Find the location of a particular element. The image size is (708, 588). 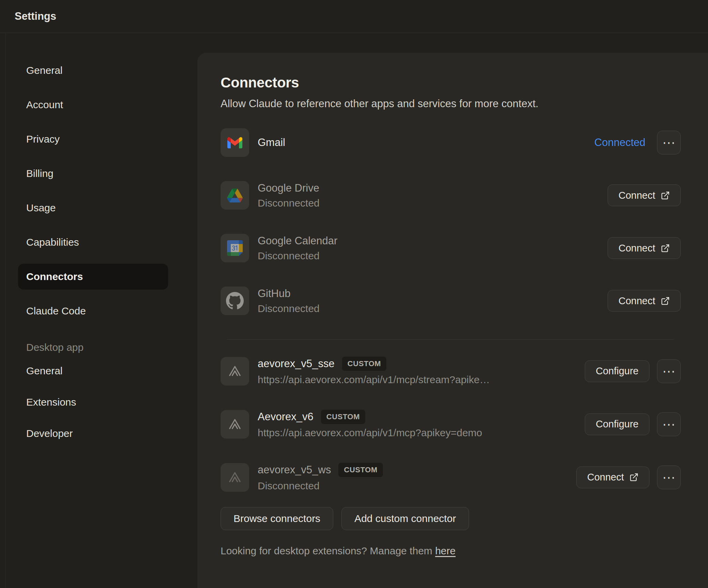

sidebar-item-extensions: Extensions is located at coordinates (93, 402).